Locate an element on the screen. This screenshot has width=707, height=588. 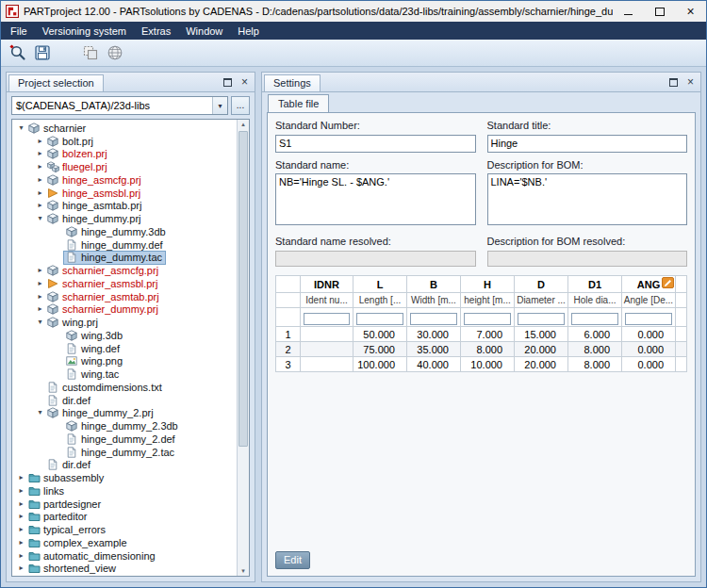
standard-number-field is located at coordinates (375, 143).